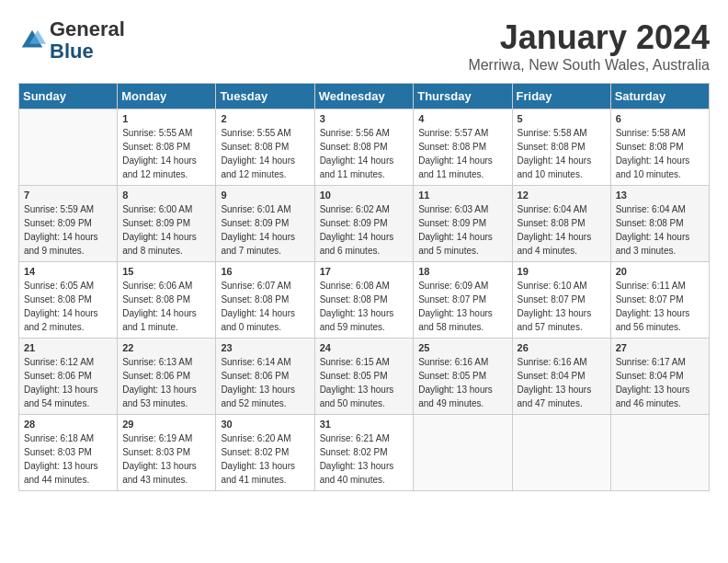  What do you see at coordinates (462, 154) in the screenshot?
I see `day-info: Sunrise: 5:57 AMSunset: 8:08 PMDaylight:…` at bounding box center [462, 154].